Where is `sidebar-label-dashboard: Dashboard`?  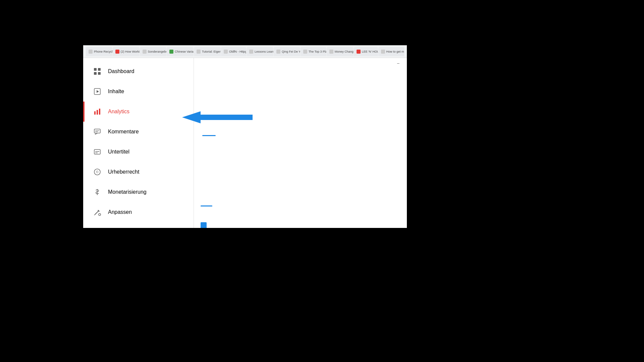
sidebar-label-dashboard: Dashboard is located at coordinates (121, 71).